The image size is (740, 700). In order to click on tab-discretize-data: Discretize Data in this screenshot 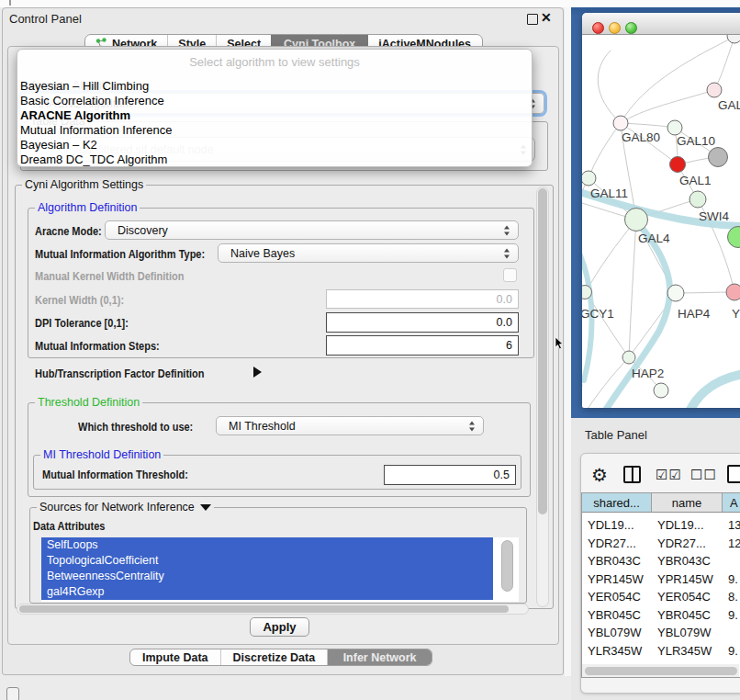, I will do `click(274, 658)`.